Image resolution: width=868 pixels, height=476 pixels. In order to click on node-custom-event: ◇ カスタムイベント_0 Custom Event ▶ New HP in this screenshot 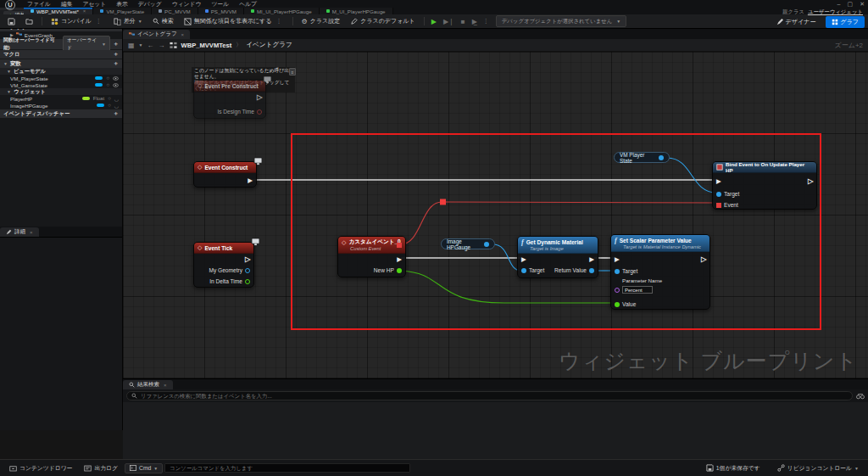, I will do `click(371, 256)`.